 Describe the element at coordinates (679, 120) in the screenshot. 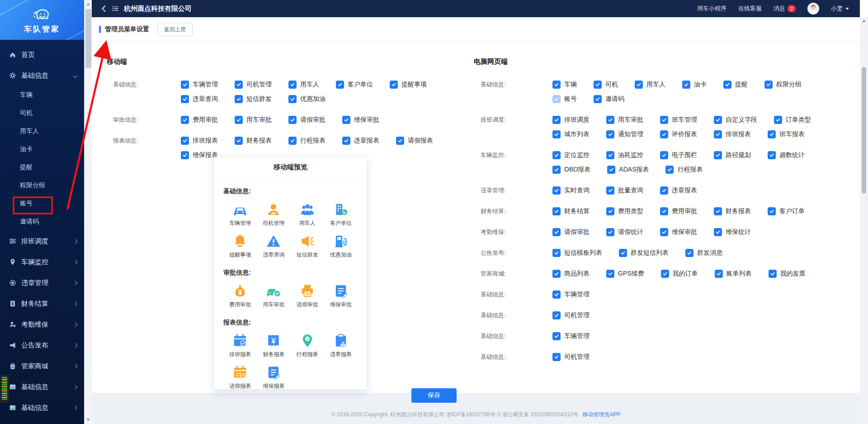

I see `menu-option: 班车管理` at that location.